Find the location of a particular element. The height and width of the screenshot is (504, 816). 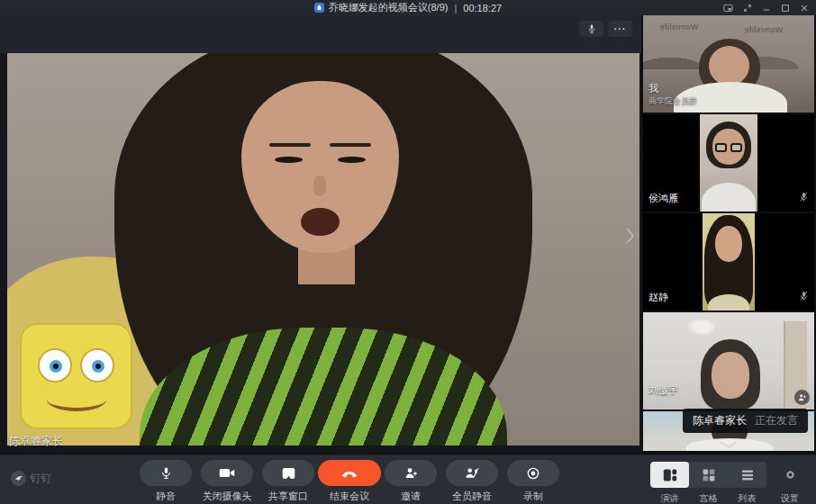

close-icon is located at coordinates (804, 8).